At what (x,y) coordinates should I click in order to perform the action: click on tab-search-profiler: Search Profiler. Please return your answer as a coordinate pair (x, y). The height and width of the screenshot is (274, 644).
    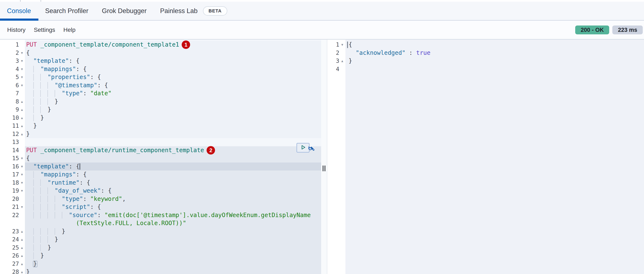
    Looking at the image, I should click on (67, 11).